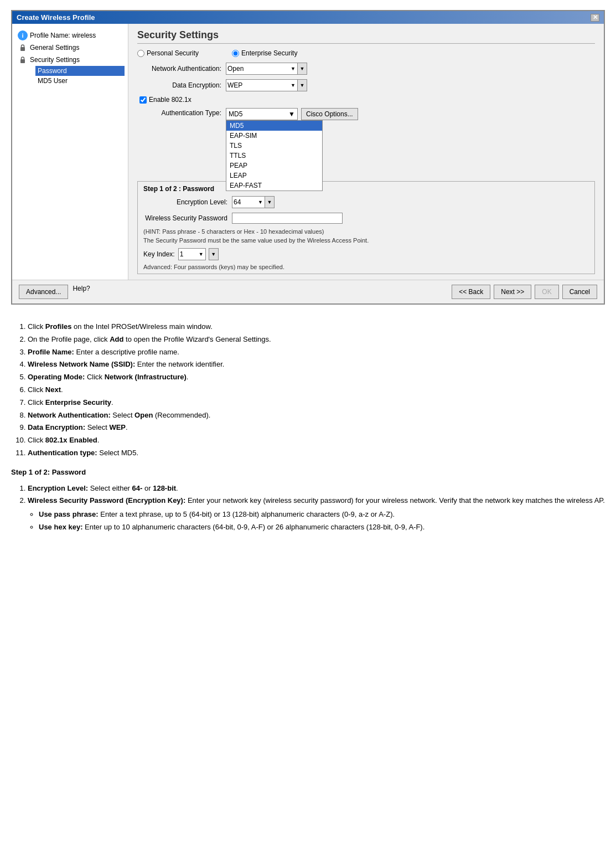  What do you see at coordinates (366, 267) in the screenshot?
I see `advanced-note: Advanced: Four passwords (keys) may be s…` at bounding box center [366, 267].